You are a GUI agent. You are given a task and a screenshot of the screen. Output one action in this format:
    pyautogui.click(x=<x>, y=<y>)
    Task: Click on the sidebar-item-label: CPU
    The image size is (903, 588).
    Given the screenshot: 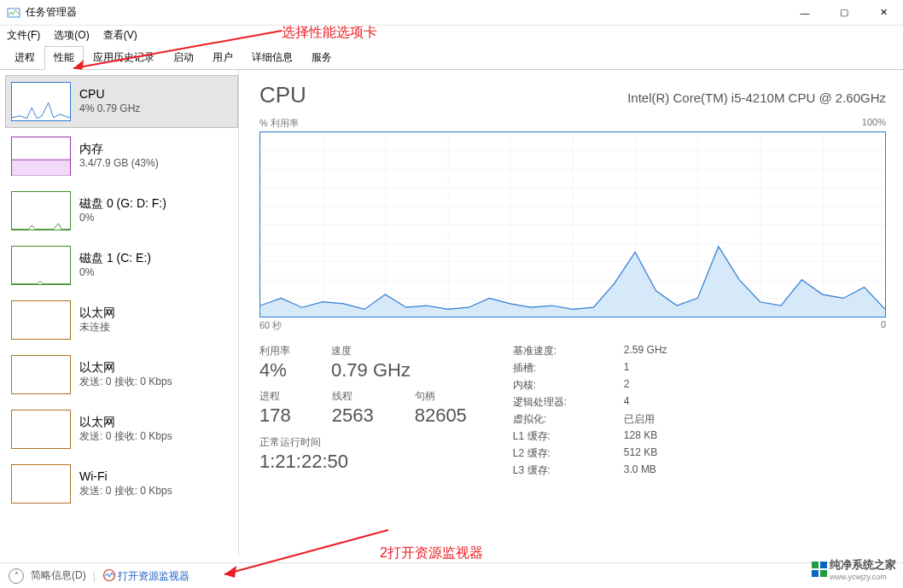 What is the action you would take?
    pyautogui.click(x=109, y=94)
    